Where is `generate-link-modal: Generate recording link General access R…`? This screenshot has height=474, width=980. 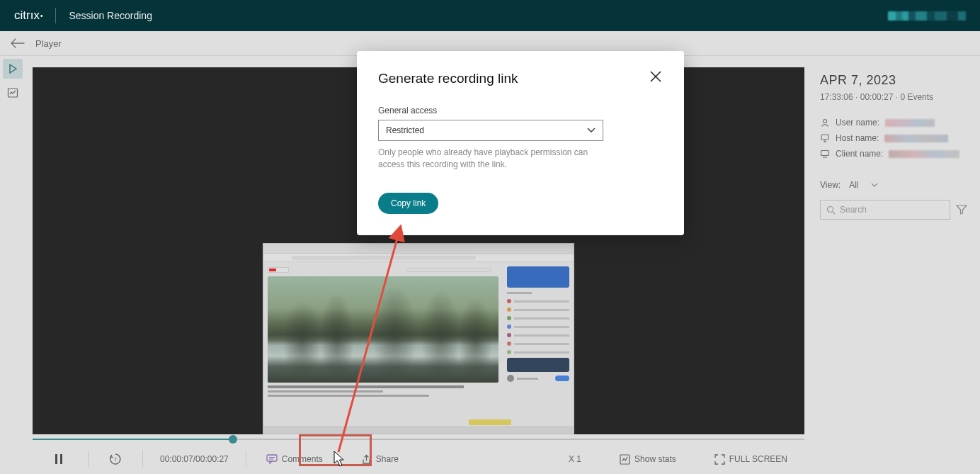 generate-link-modal: Generate recording link General access R… is located at coordinates (520, 143).